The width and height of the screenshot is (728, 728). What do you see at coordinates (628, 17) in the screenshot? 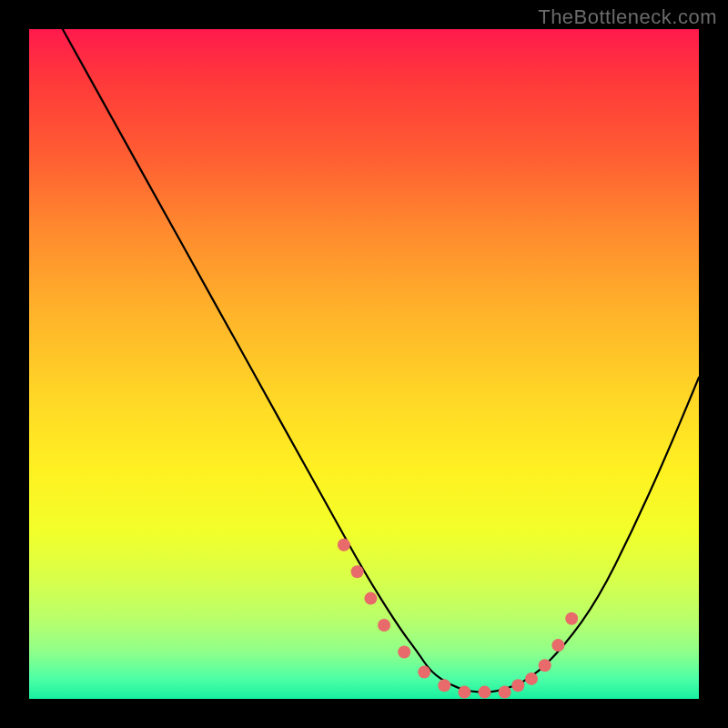
I see `watermark-text: TheBottleneck.com` at bounding box center [628, 17].